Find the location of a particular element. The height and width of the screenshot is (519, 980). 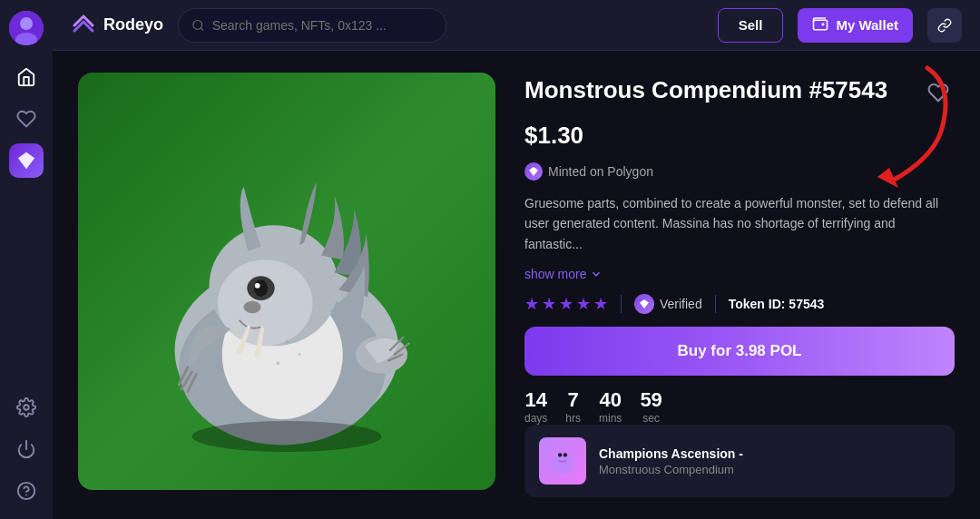

search-input is located at coordinates (323, 25).